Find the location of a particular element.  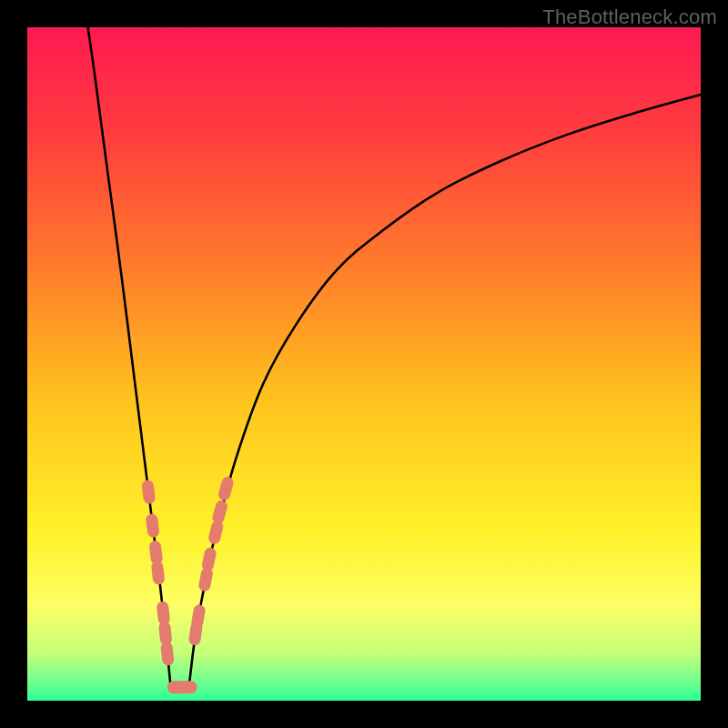

curve-left is located at coordinates (129, 357).